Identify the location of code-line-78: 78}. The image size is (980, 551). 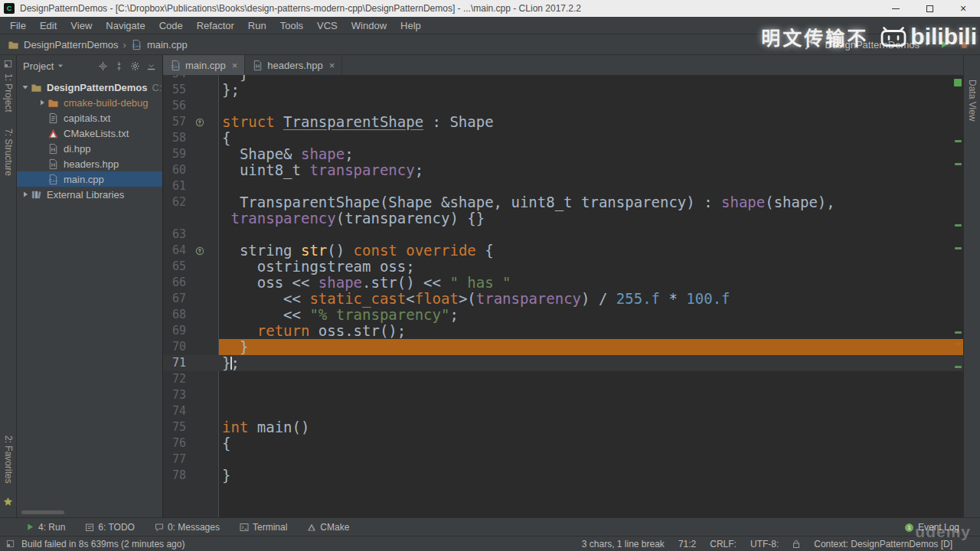
(564, 476).